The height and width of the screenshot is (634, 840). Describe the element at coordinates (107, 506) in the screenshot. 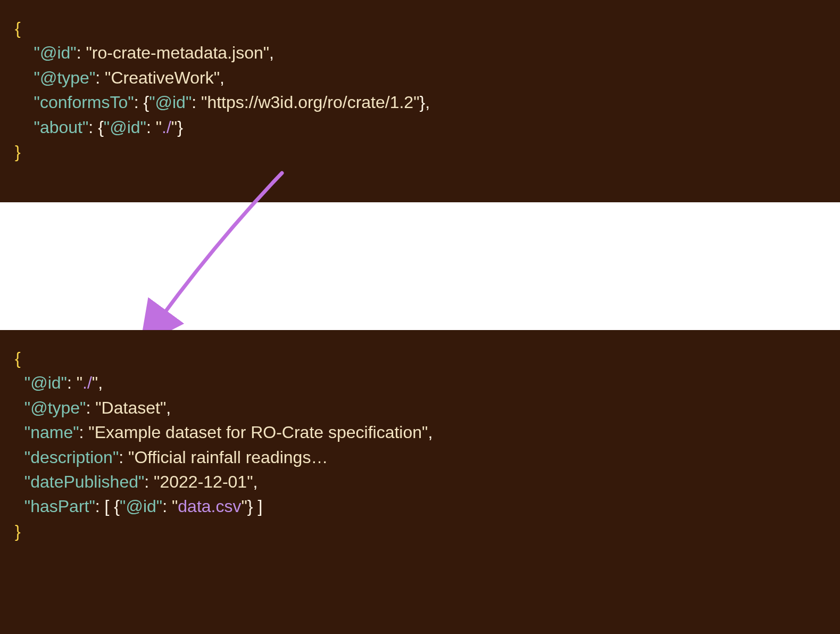

I see `sep: : [ {` at that location.